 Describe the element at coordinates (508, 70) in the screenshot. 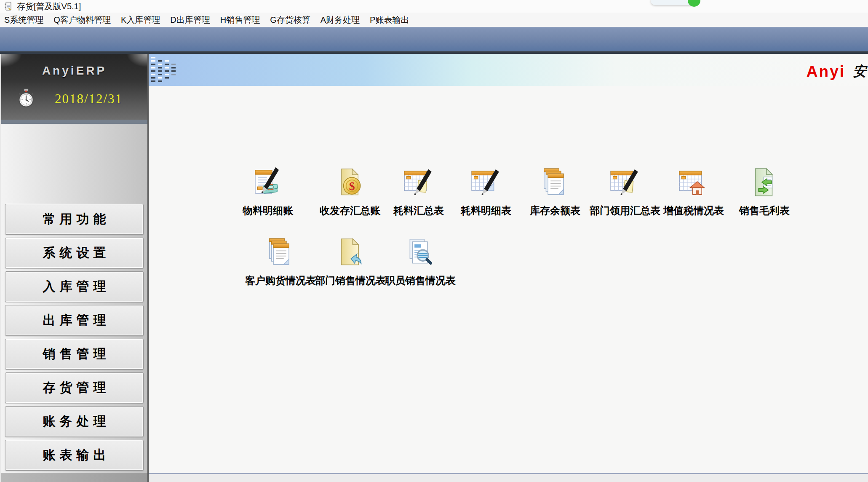

I see `content-banner: Anyi 安` at that location.